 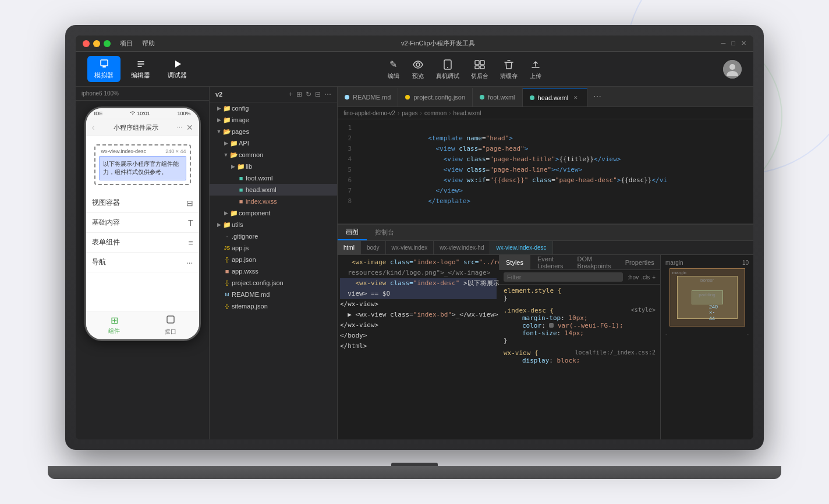 What do you see at coordinates (597, 97) in the screenshot?
I see `tab-more-button: ⋯` at bounding box center [597, 97].